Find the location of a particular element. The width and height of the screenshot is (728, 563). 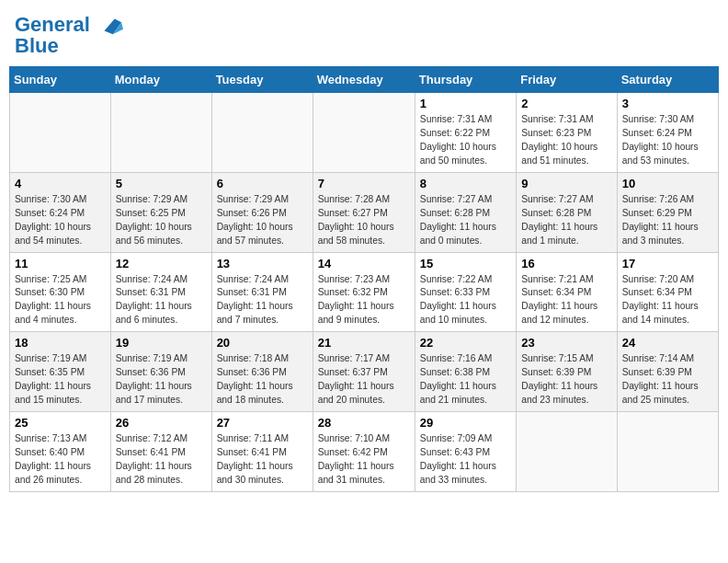

calendar-day-cell: 1Sunrise: 7:31 AM Sunset: 6:22 PM Daylig… is located at coordinates (465, 132).